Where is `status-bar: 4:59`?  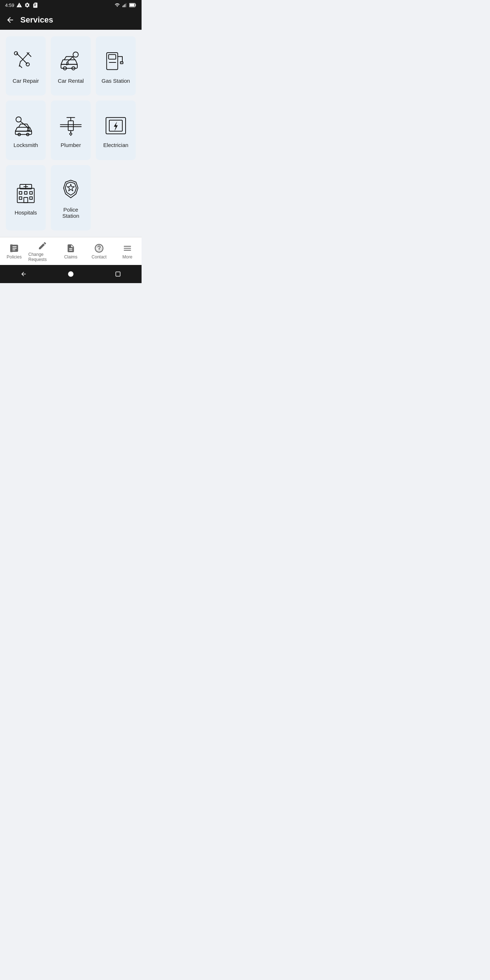 status-bar: 4:59 is located at coordinates (71, 5).